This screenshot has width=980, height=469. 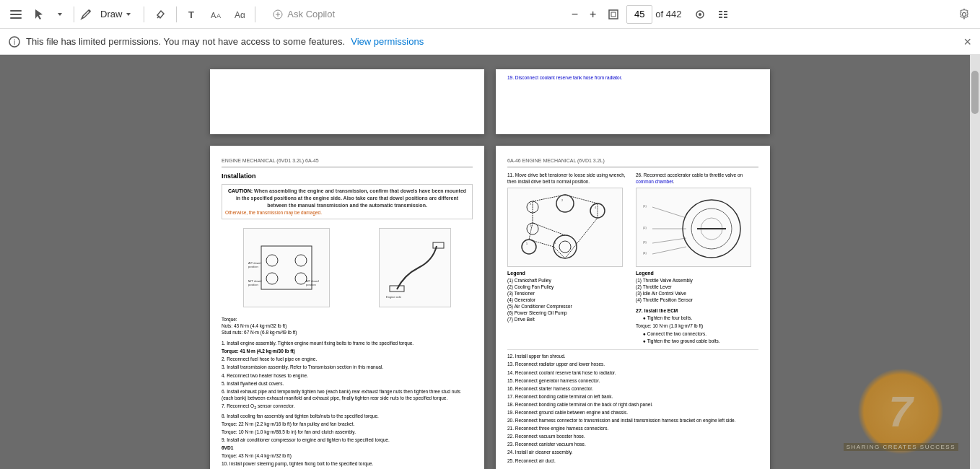 What do you see at coordinates (556, 242) in the screenshot?
I see `svg-text: 1` at bounding box center [556, 242].